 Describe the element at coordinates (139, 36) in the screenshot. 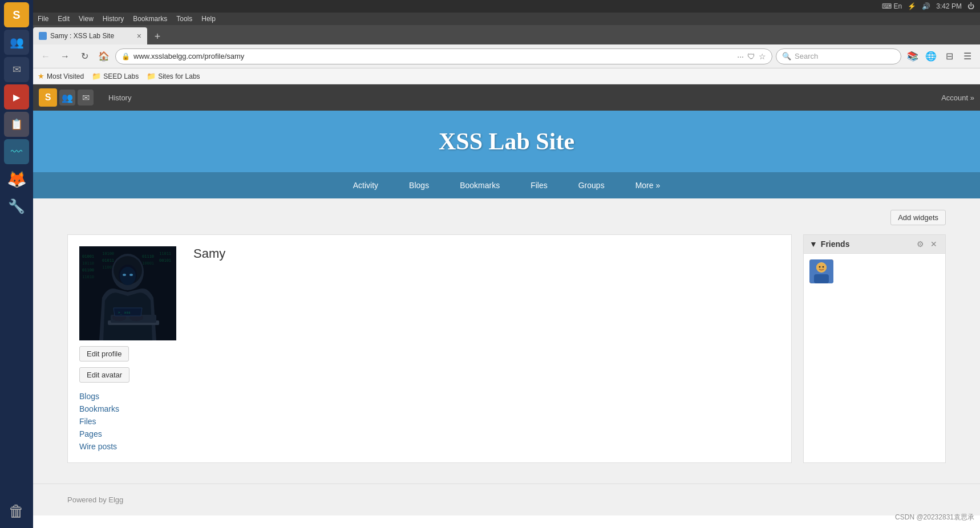

I see `tab-close-button: ×` at that location.